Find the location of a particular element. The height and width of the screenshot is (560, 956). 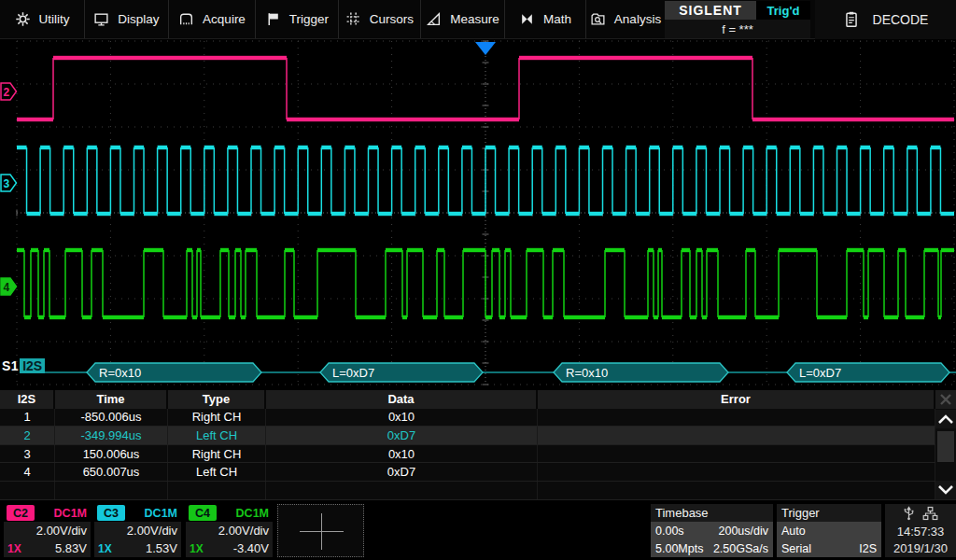

timebase-title: Timebase is located at coordinates (711, 513).